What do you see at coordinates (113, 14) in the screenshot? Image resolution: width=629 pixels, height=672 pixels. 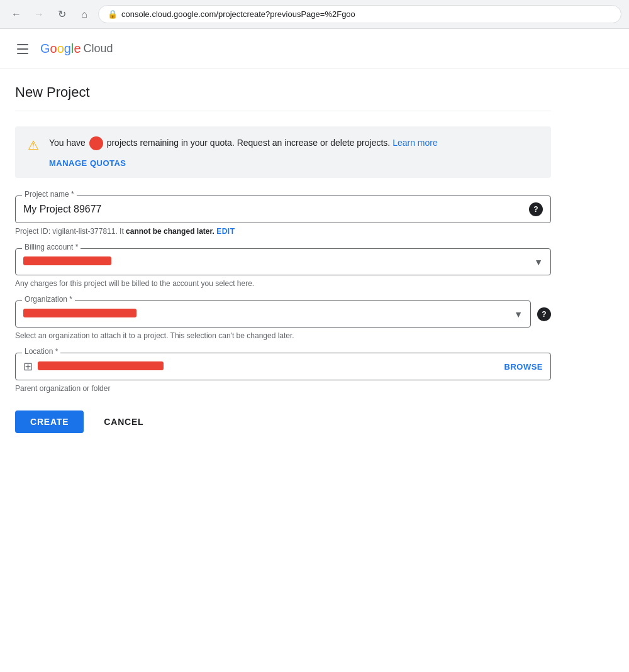 I see `lock-icon: 🔒` at bounding box center [113, 14].